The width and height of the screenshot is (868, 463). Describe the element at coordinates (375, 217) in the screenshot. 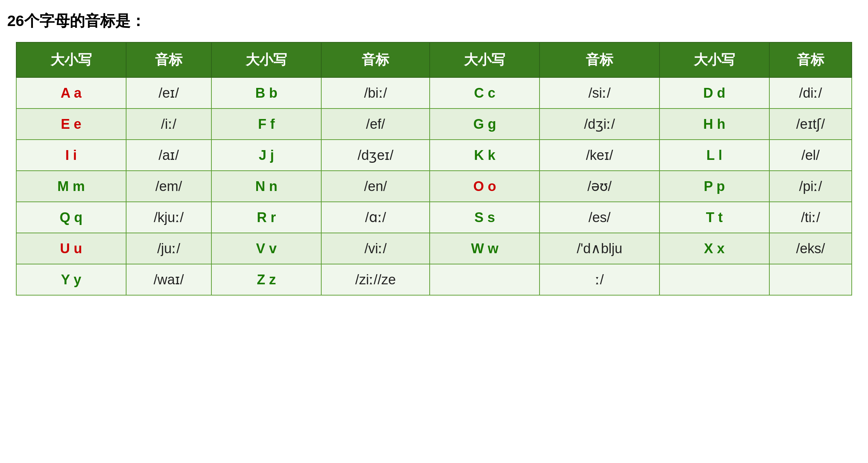

I see `phonetic-cell: /ɑː/` at that location.